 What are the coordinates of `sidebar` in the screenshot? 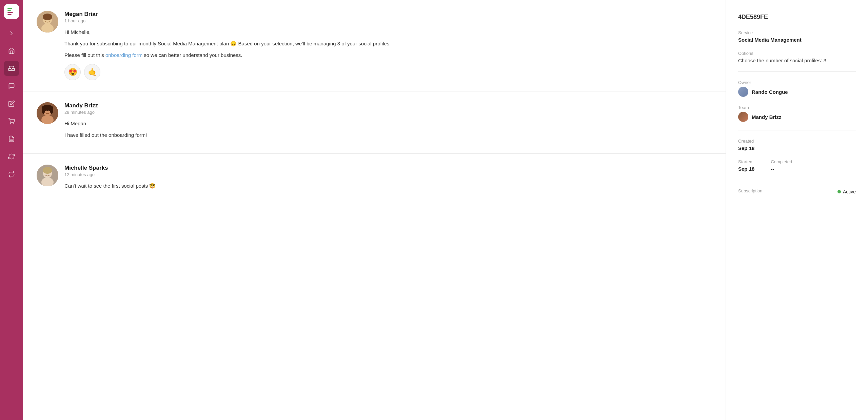 It's located at (12, 210).